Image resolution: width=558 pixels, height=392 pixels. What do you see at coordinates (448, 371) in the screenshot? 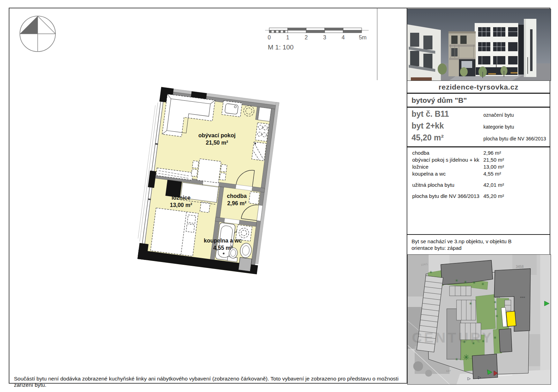
I see `parcel-label: 127` at bounding box center [448, 371].